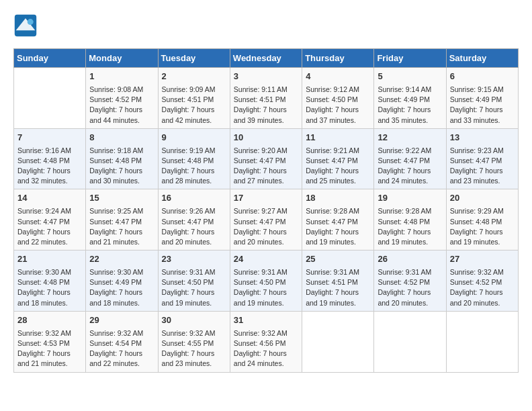 This screenshot has height=411, width=532. What do you see at coordinates (122, 199) in the screenshot?
I see `day-number: 15` at bounding box center [122, 199].